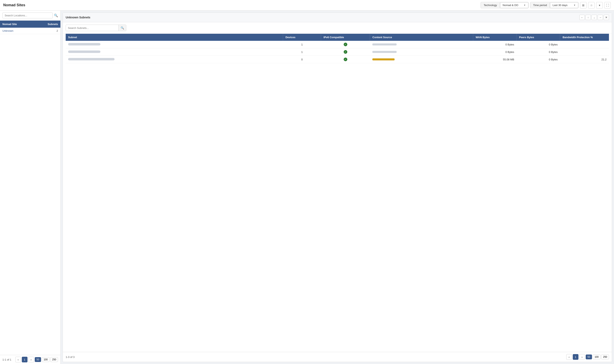 This screenshot has height=364, width=614. I want to click on left-panel: 🔍 Nomad Site Subnets Unknown 2 1-1 of 1 …, so click(30, 187).